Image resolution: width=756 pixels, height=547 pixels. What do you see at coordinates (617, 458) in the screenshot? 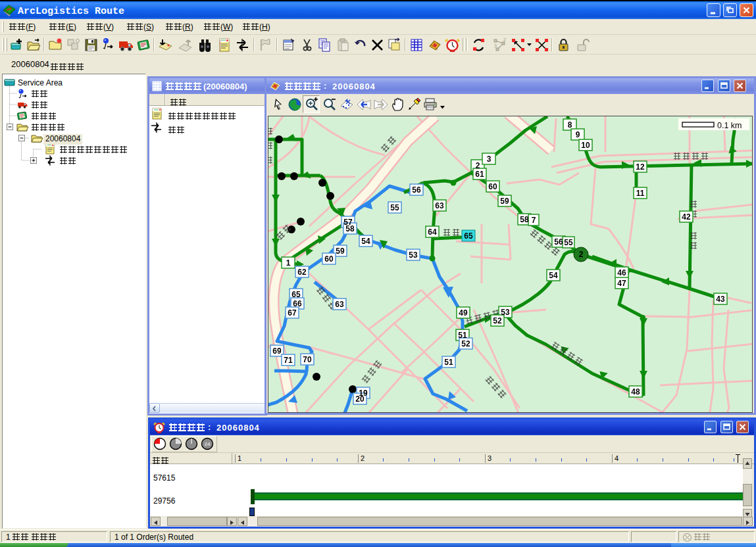
I see `svg-text: 4` at bounding box center [617, 458].